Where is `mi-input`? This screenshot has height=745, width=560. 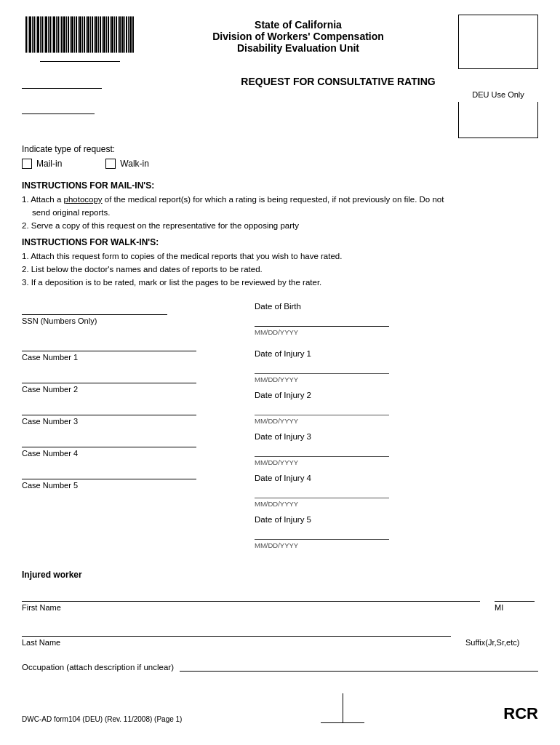 mi-input is located at coordinates (515, 595).